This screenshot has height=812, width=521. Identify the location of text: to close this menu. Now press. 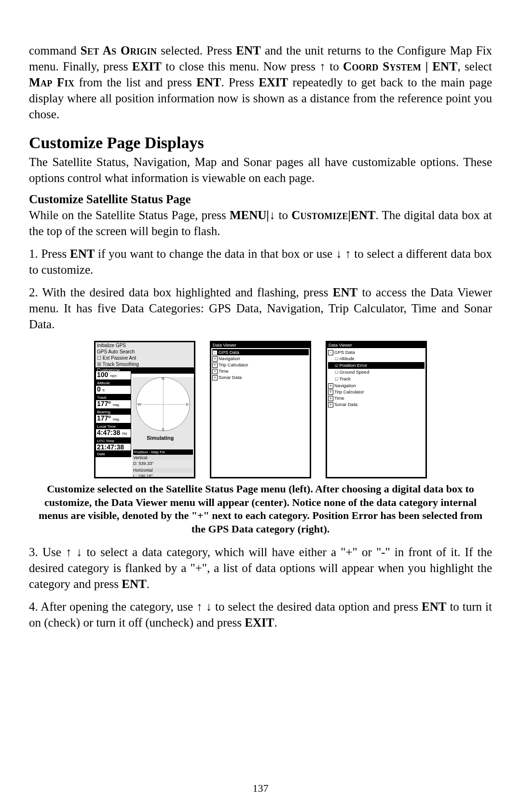
(240, 67).